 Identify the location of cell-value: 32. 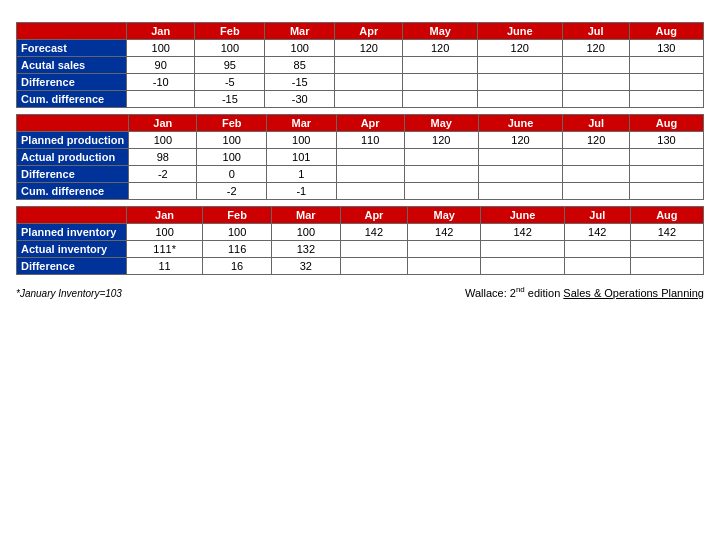
(306, 266).